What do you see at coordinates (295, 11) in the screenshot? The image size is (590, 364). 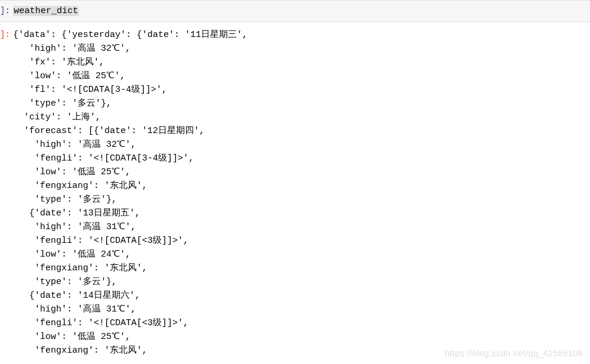 I see `input-cell: ]: weather_dict` at bounding box center [295, 11].